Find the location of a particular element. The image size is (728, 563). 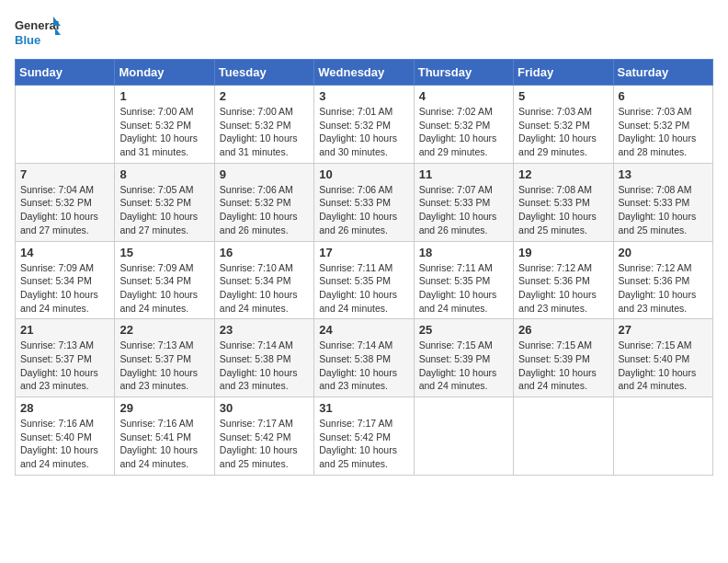

calendar-cell: 22Sunrise: 7:13 AM Sunset: 5:37 PM Dayli… is located at coordinates (165, 359).